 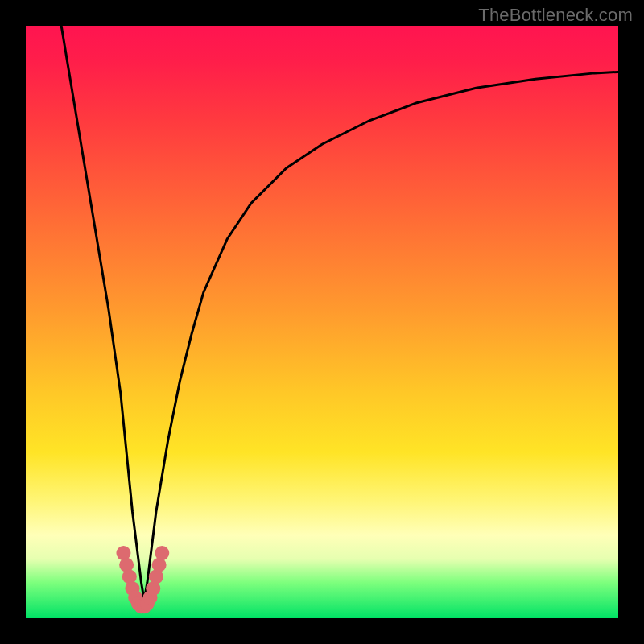 I want to click on marker-dot, so click(x=162, y=553).